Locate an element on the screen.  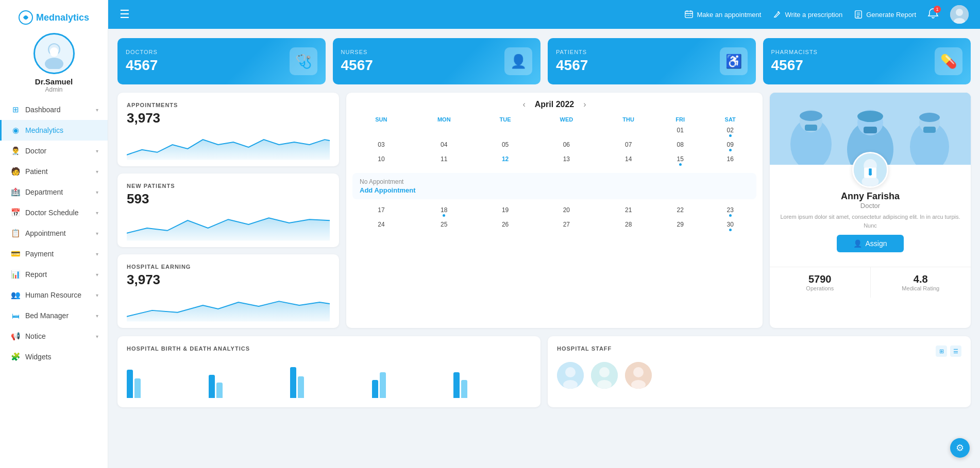
cal-day-13: 13 is located at coordinates (566, 161).